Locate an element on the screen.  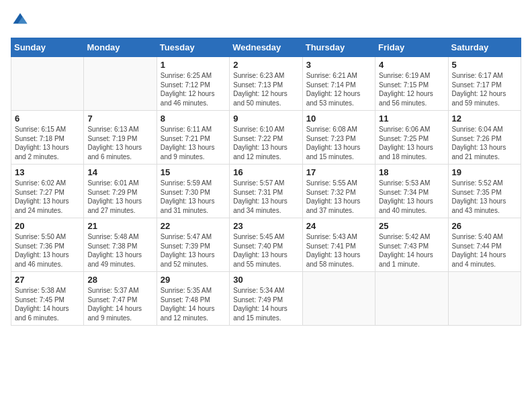
calendar-week-row: 1Sunrise: 6:25 AM Sunset: 7:12 PM Daylig… is located at coordinates (266, 84).